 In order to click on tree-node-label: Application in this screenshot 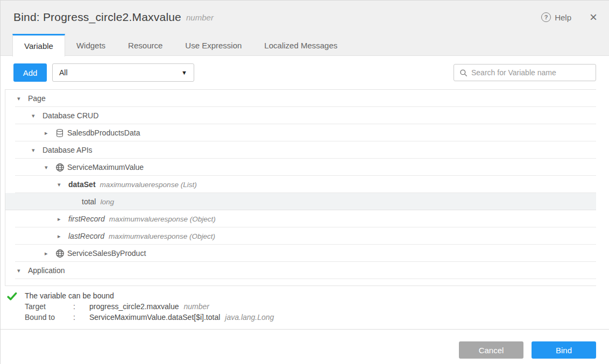, I will do `click(46, 270)`.